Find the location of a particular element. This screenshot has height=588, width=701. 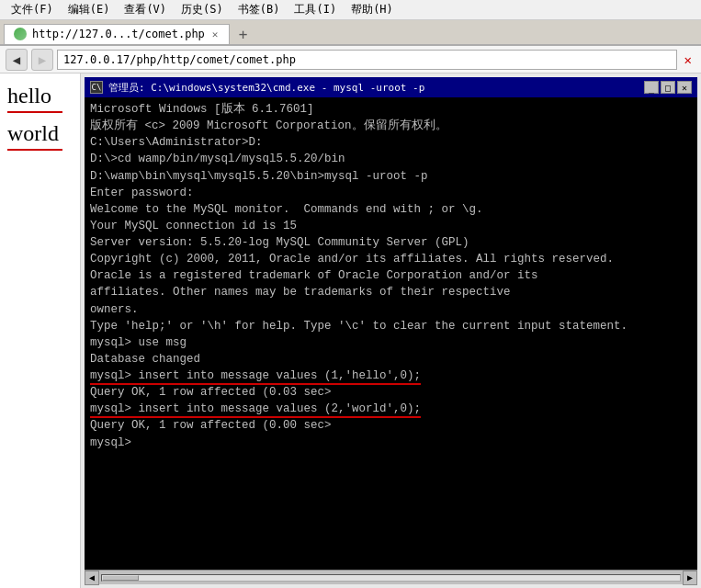

cmd-line: Server version: 5.5.20-log MySQL Communi… is located at coordinates (391, 243).